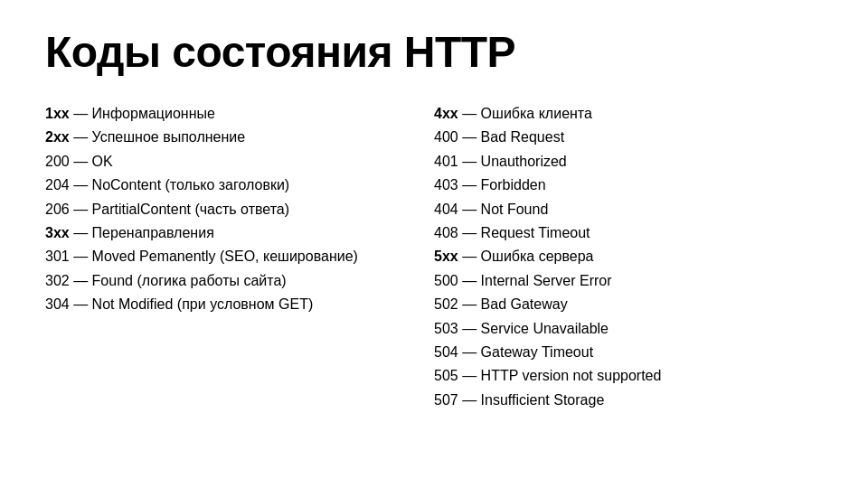  I want to click on list-item: 200 — OK, so click(240, 162).